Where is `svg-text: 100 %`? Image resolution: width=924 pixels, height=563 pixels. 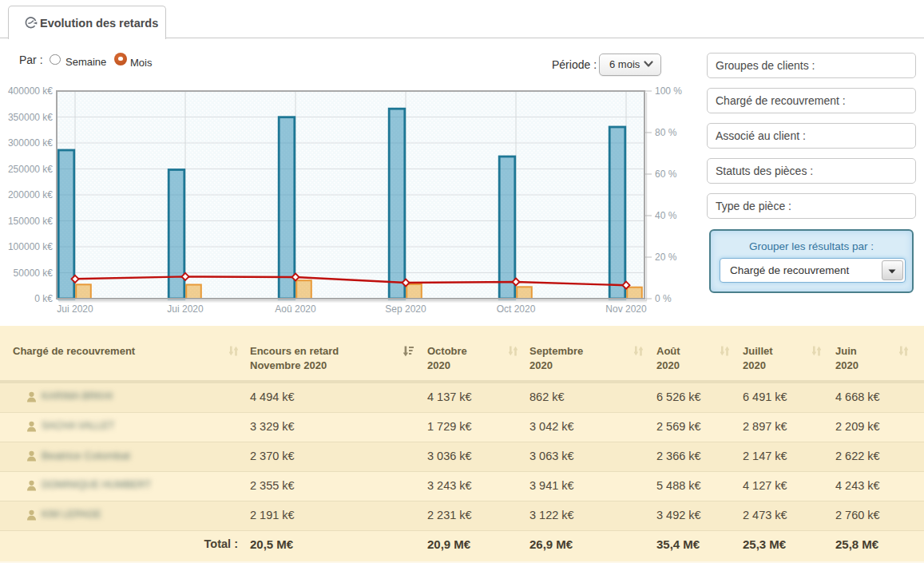 svg-text: 100 % is located at coordinates (668, 91).